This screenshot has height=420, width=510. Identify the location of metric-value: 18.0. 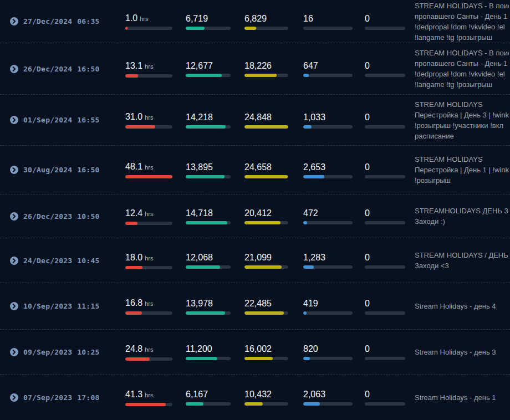
(134, 257).